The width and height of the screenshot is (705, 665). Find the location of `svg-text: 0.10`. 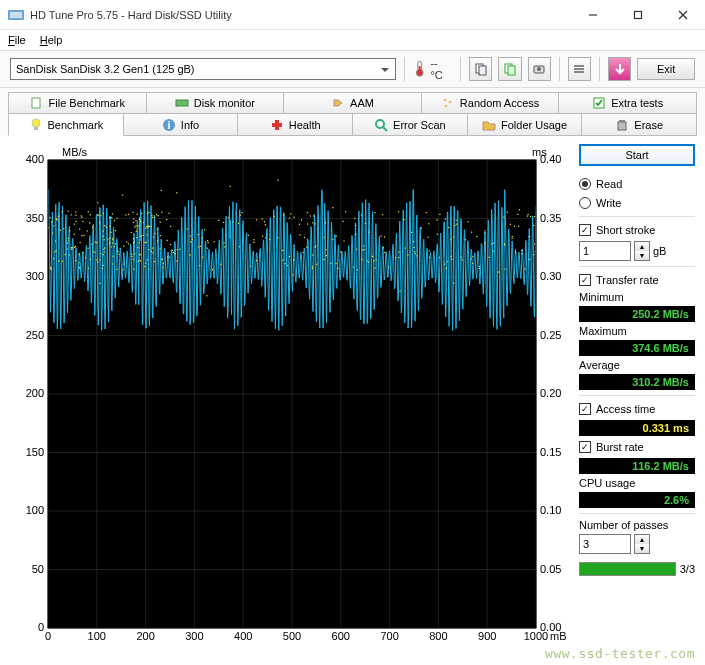

svg-text: 0.10 is located at coordinates (550, 510).